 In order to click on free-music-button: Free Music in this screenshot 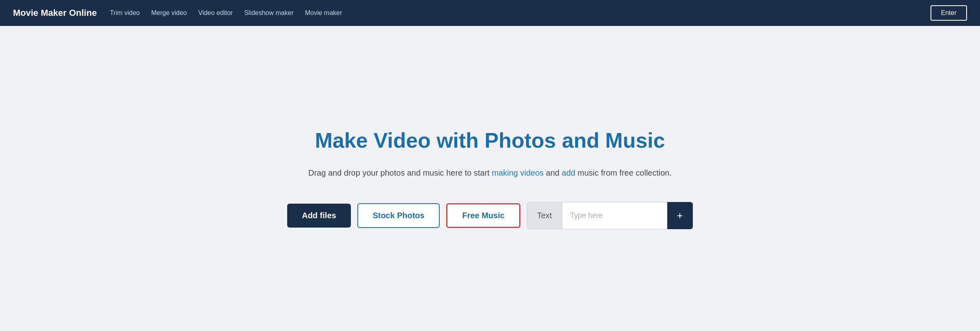, I will do `click(483, 216)`.